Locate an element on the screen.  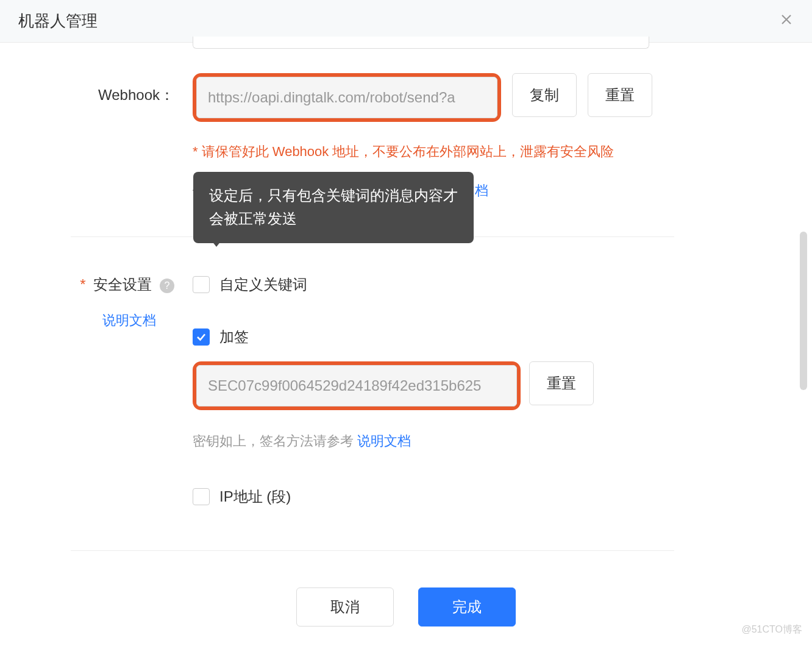
modal-title: 机器人管理 is located at coordinates (58, 21).